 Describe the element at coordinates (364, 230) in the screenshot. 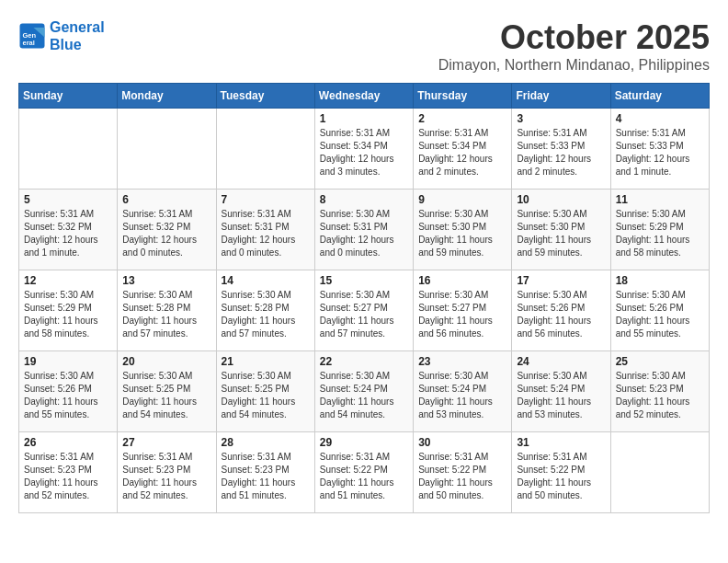

I see `calendar-week-2: 5Sunrise: 5:31 AM Sunset: 5:32 PM Daylig…` at that location.